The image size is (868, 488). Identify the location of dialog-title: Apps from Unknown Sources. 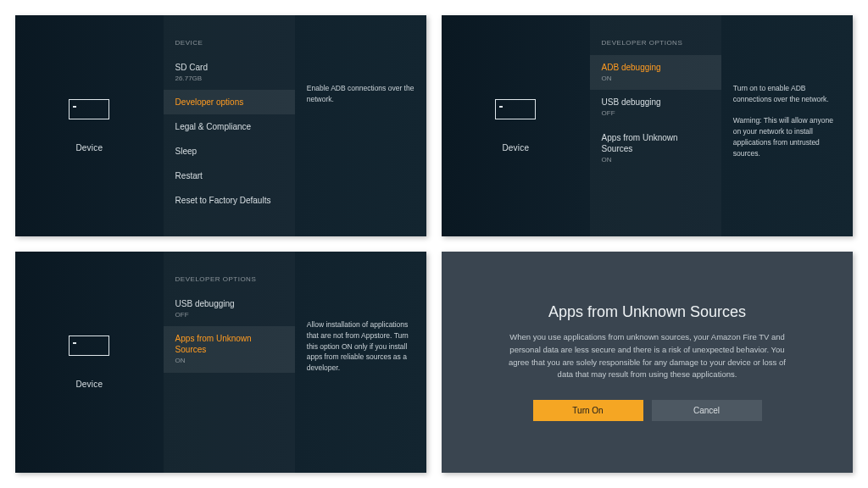
(648, 312).